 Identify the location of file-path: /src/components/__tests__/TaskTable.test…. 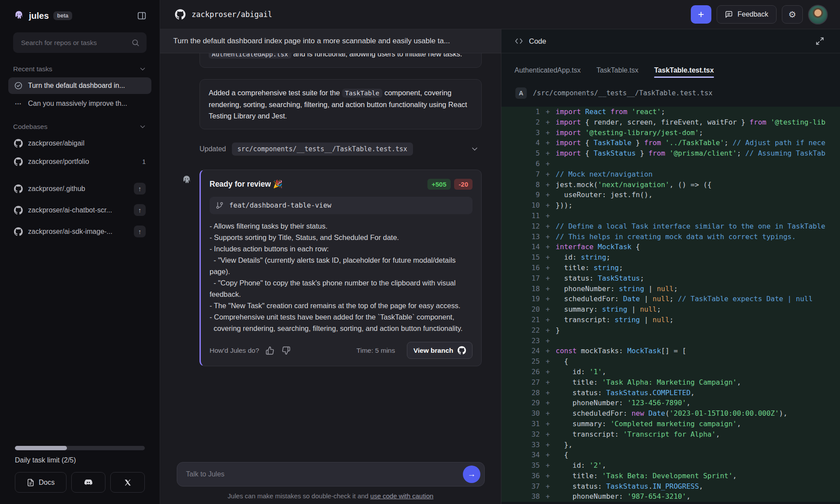
(623, 93).